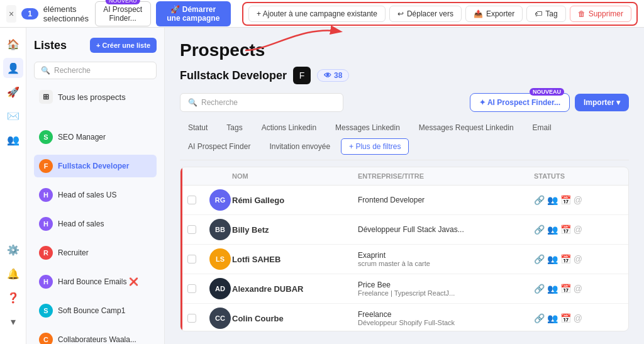 This screenshot has height=344, width=644. I want to click on tab-messages-request-linkedin: Messages Request Linkedin, so click(467, 128).